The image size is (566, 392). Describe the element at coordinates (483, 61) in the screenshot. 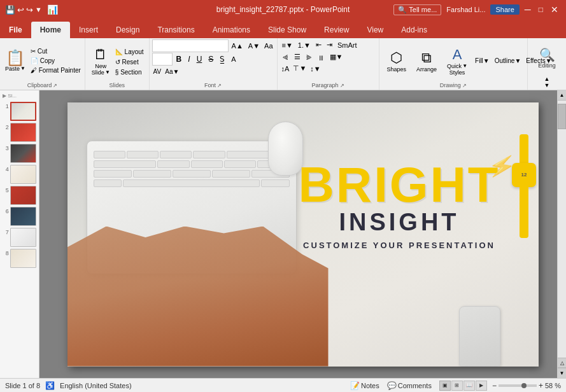

I see `shape-fill-button: Fill▼` at that location.